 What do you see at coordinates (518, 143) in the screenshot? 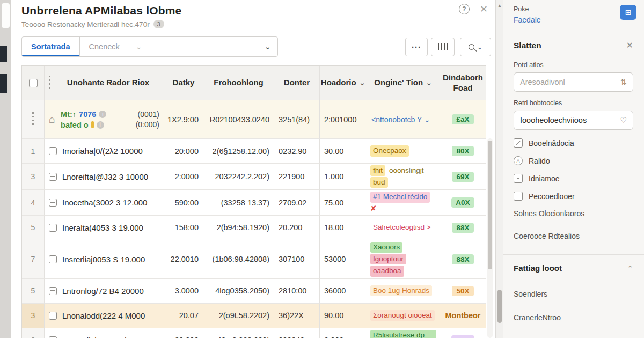
I see `checkbox-slash-icon` at bounding box center [518, 143].